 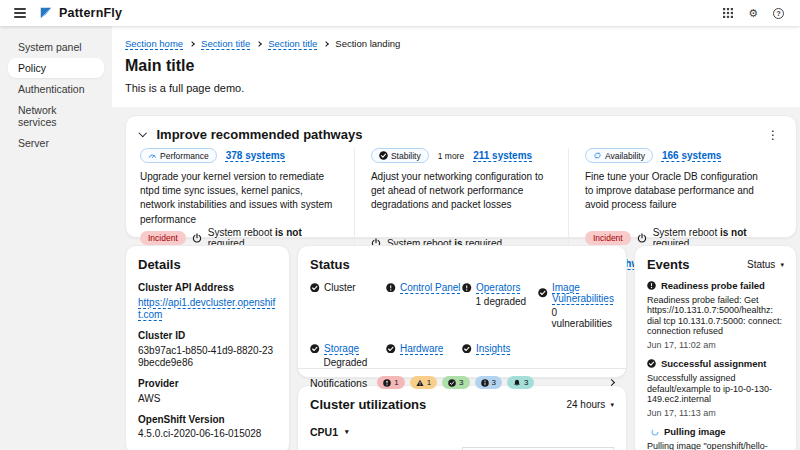 I want to click on event-item: Successful assignment Successfully assig…, so click(x=716, y=388).